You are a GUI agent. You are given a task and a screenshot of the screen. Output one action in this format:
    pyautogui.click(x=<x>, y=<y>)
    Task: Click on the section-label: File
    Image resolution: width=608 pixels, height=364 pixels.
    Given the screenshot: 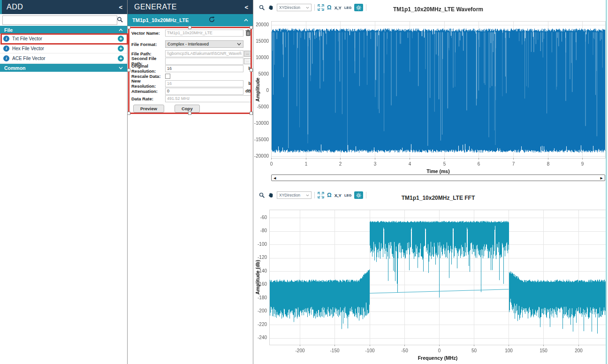 What is the action you would take?
    pyautogui.click(x=8, y=30)
    